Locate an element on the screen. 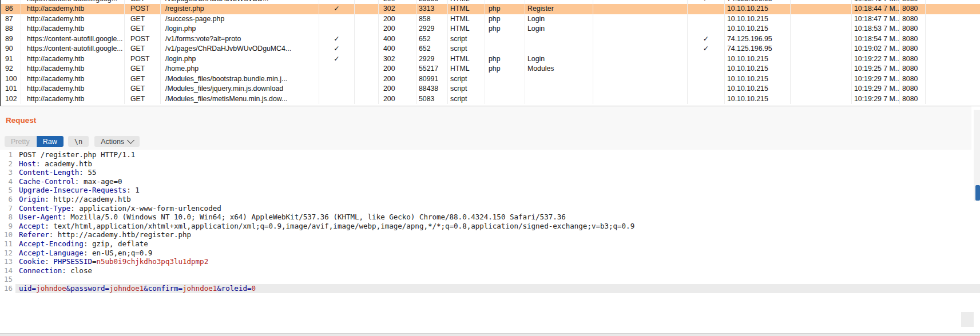 The image size is (980, 336). syntax-segment: : 1 is located at coordinates (133, 190).